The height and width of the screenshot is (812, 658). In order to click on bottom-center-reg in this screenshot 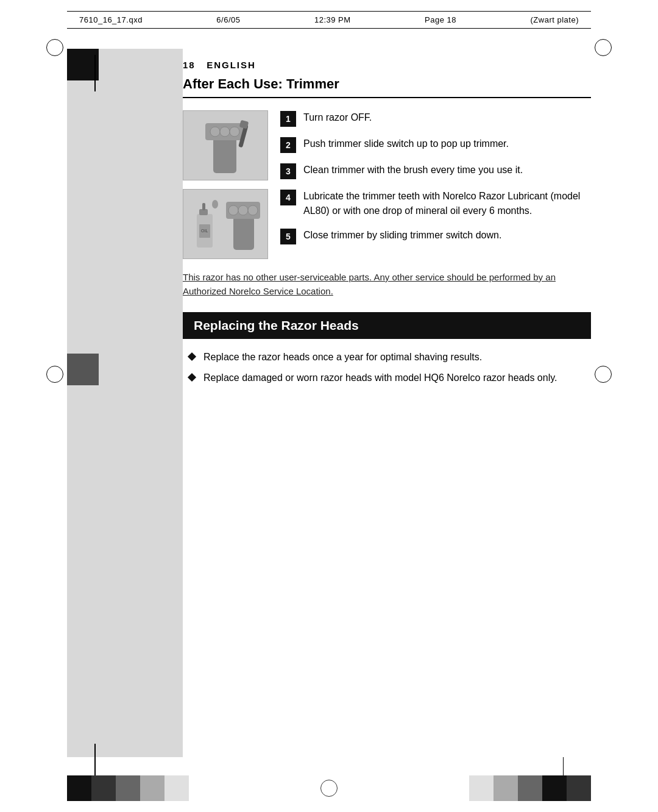, I will do `click(329, 788)`.